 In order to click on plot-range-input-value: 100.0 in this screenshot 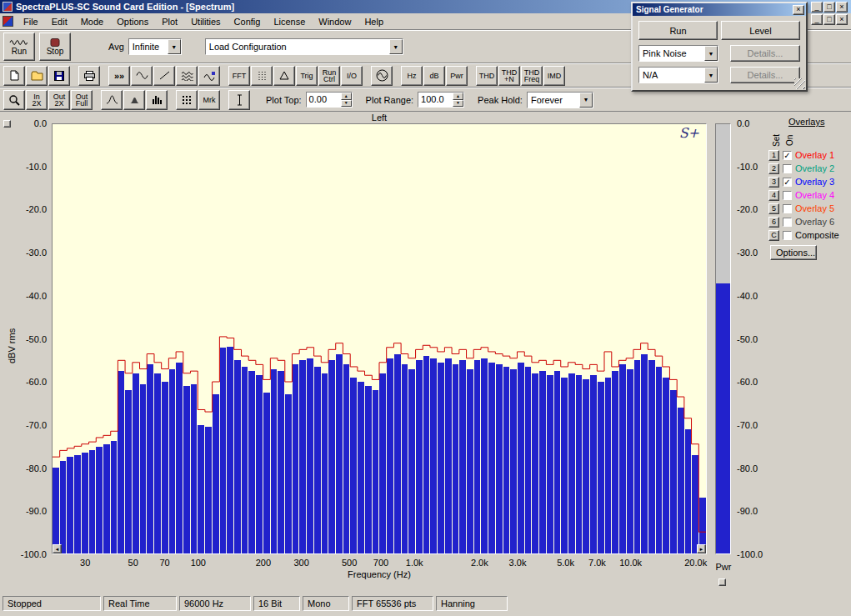, I will do `click(435, 100)`.